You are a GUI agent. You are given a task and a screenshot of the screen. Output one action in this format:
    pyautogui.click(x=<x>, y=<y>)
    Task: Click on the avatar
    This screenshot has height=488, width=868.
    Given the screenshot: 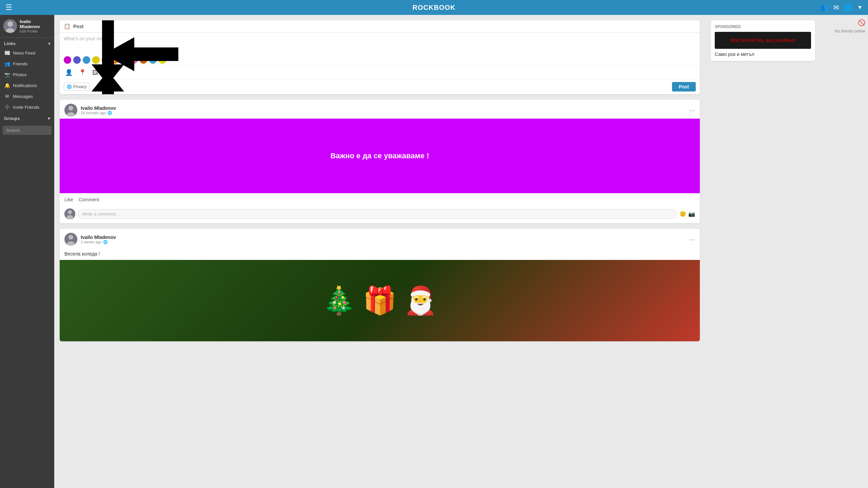 What is the action you would take?
    pyautogui.click(x=10, y=26)
    